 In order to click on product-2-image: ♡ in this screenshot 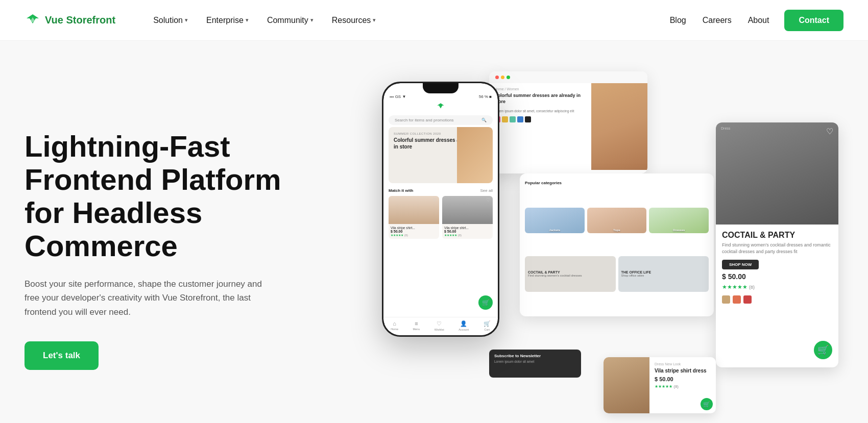, I will do `click(468, 210)`.